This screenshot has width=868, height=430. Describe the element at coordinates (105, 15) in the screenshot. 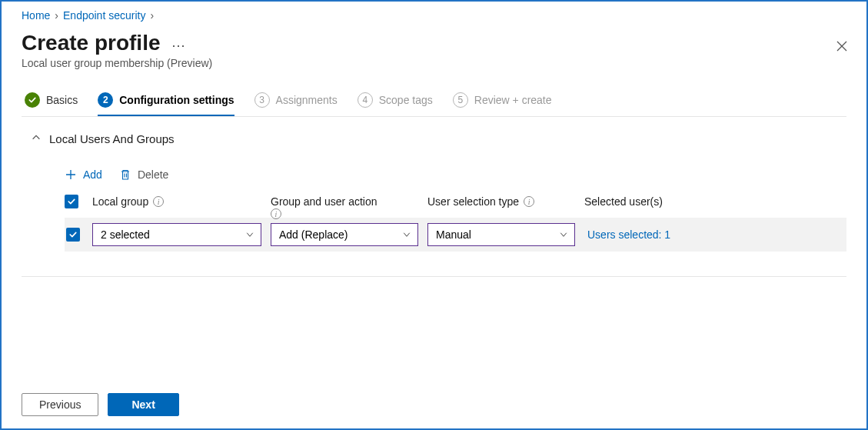

I see `breadcrumb-endpoint-security: Endpoint security` at that location.